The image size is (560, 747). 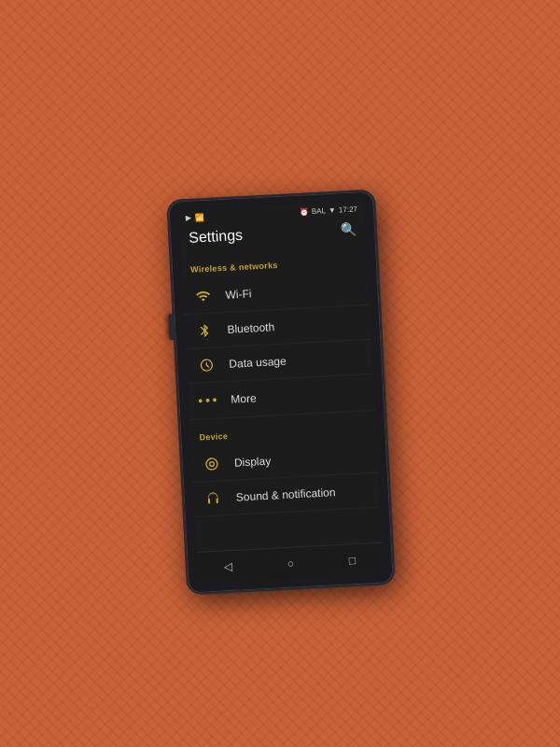 What do you see at coordinates (253, 462) in the screenshot?
I see `display-label: Display` at bounding box center [253, 462].